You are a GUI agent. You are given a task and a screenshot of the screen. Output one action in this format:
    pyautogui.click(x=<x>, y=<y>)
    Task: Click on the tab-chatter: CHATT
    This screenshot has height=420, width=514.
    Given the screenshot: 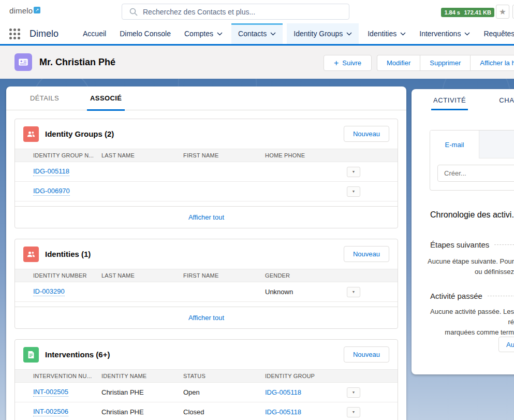 What is the action you would take?
    pyautogui.click(x=505, y=104)
    